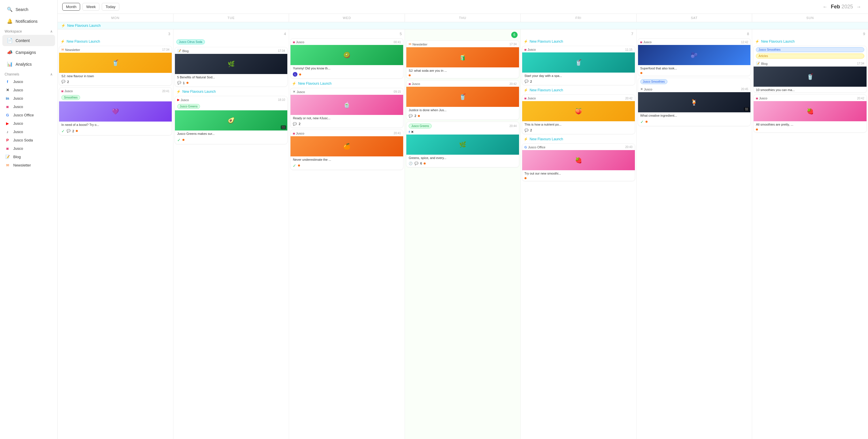  Describe the element at coordinates (231, 92) in the screenshot. I see `campaign-event-tue: ⚡ New Flavours Launch` at that location.